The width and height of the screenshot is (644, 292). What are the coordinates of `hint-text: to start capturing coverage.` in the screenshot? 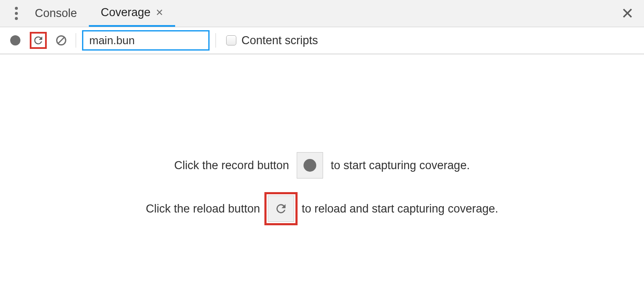 It's located at (400, 166).